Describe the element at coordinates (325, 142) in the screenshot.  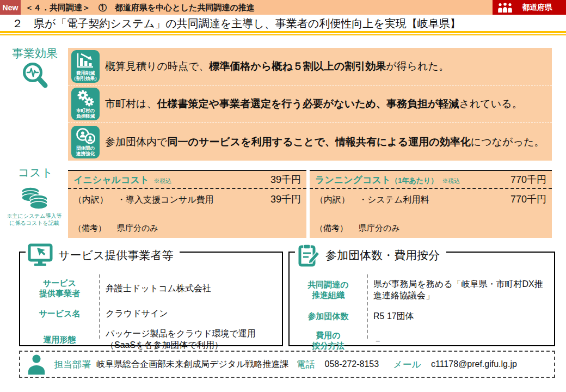
I see `effect-text: 参加団体内で同一のサービスを利用することで、情報共有による運用の効率化につながっ…` at that location.